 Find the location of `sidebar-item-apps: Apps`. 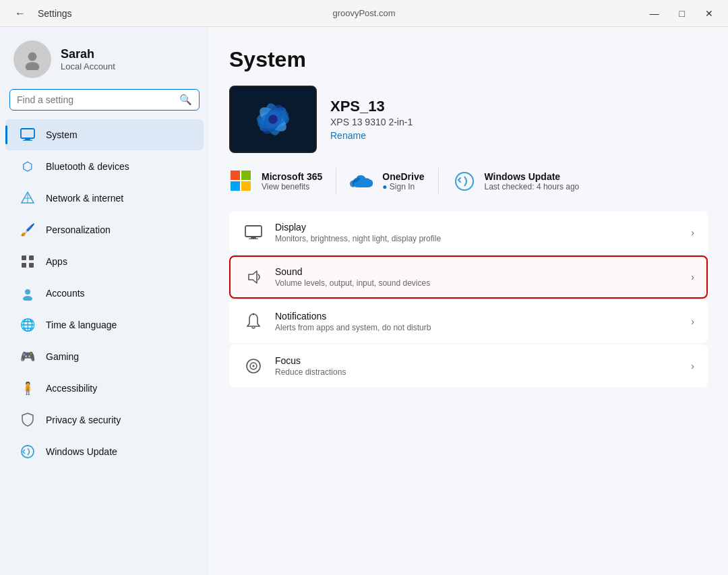

sidebar-item-apps: Apps is located at coordinates (104, 262).